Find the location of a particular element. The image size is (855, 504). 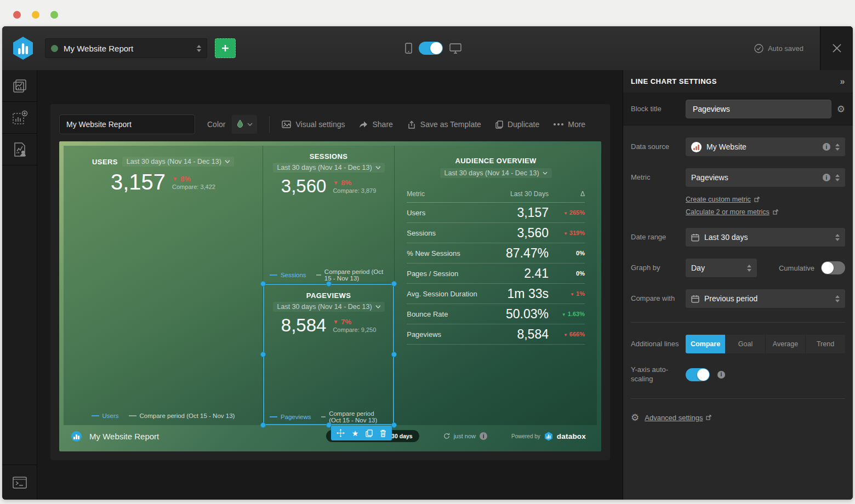

chevron-down-icon: 400345290235180Nov 14Nov 21Nov 28Dec 5De… is located at coordinates (378, 307).